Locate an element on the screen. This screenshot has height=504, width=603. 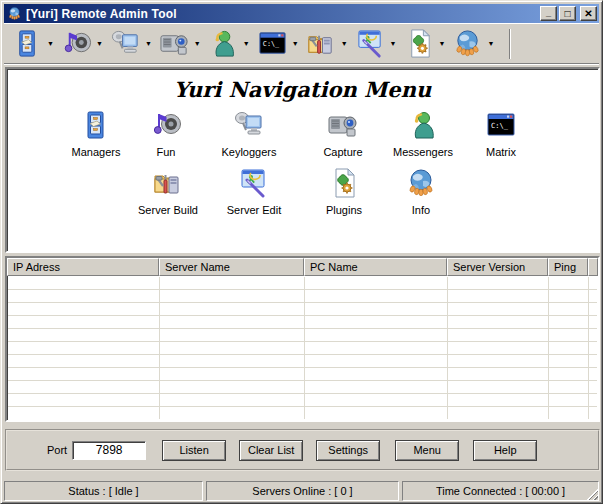
nav-item-label: Fun is located at coordinates (166, 152).